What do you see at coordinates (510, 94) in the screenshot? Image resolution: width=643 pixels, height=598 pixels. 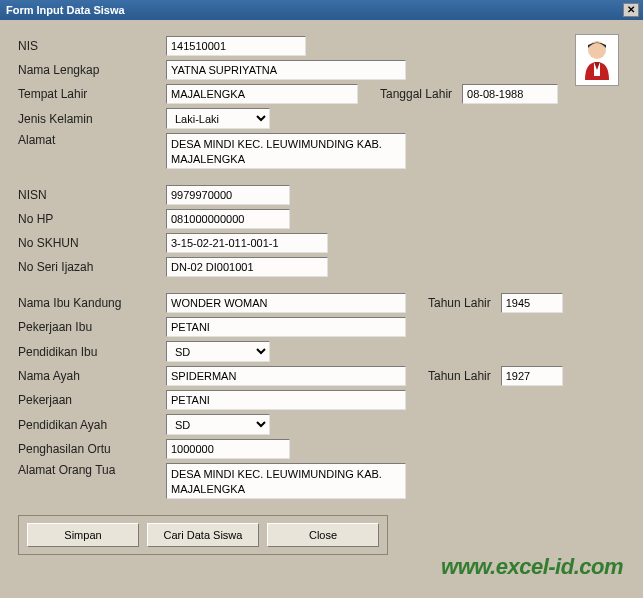 I see `tanggal-lahir-input` at bounding box center [510, 94].